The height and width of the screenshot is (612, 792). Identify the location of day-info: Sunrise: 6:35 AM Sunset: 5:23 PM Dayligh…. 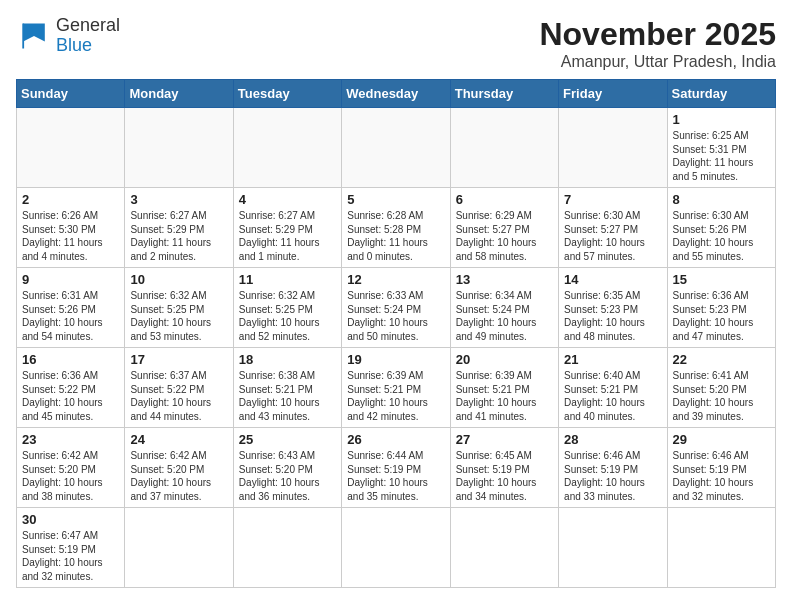
(612, 316).